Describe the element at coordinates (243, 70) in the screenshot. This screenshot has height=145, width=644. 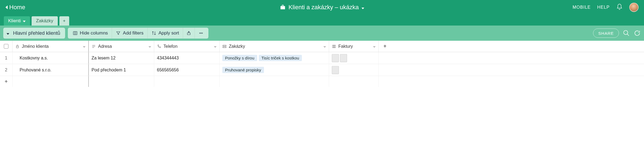
I see `linked-record-chip: Pruhované propisky` at that location.